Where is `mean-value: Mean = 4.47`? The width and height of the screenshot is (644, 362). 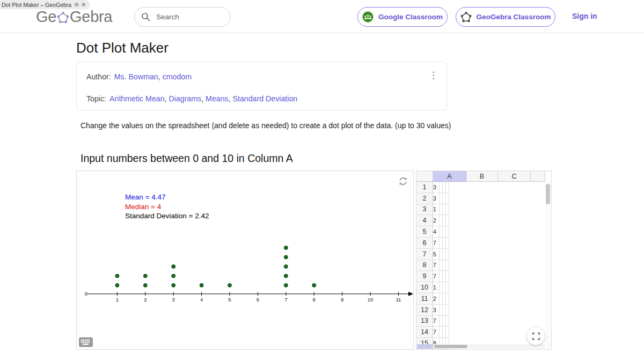
mean-value: Mean = 4.47 is located at coordinates (167, 197).